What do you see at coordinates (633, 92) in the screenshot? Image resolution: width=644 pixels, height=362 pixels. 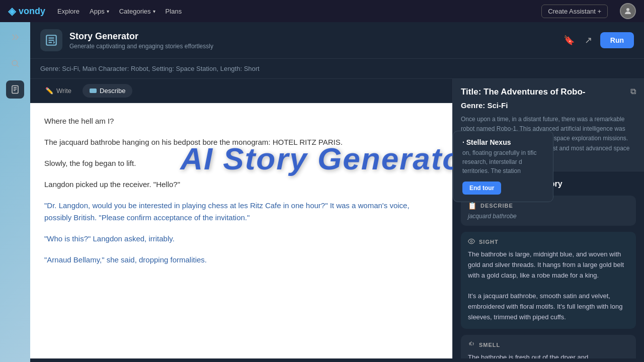 I see `copy-icon: ⧉` at bounding box center [633, 92].